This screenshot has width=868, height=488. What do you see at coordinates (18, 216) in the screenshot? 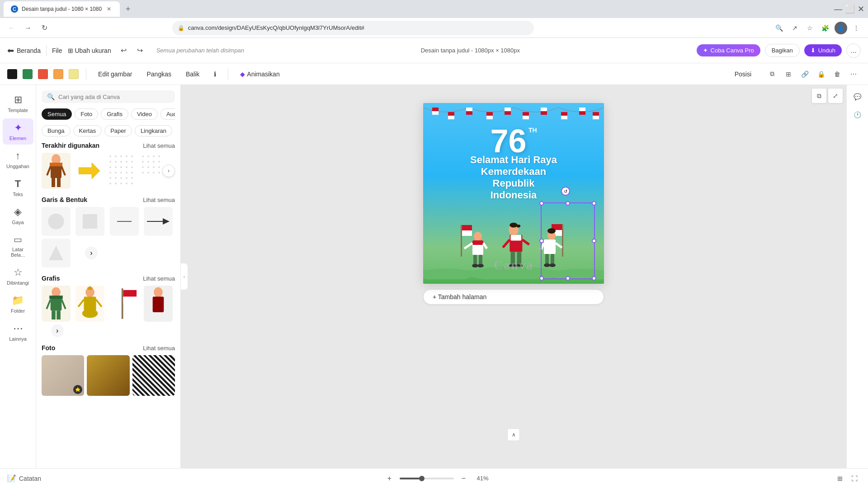
I see `sidebar-item-gaya: ◈ Gaya` at bounding box center [18, 216].